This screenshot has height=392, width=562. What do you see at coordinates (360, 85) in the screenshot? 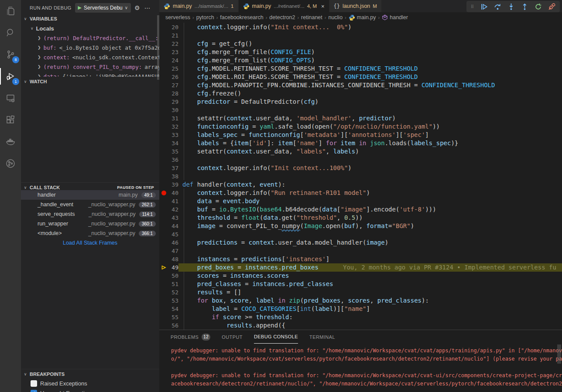
I see `code-line-27: 27 cfg.MODEL.PANOPTIC_FPN.COMBINE.INSTAN…` at bounding box center [360, 85].